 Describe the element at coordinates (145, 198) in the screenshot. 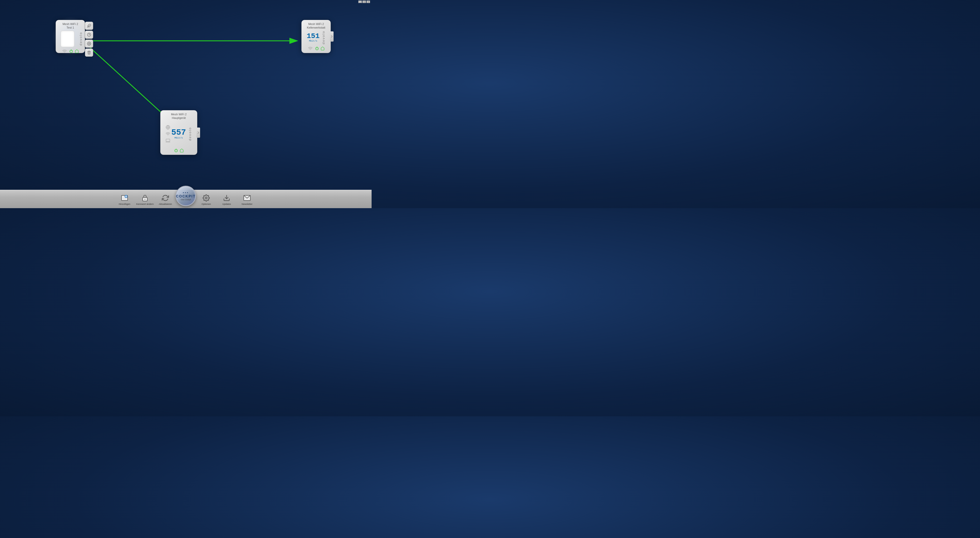

I see `kennwort-icon` at that location.